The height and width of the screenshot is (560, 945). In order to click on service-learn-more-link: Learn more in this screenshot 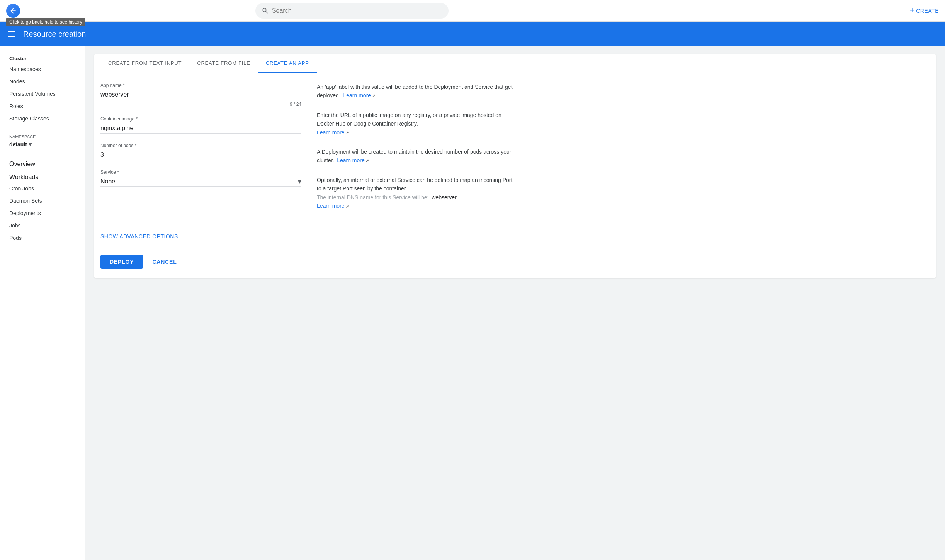, I will do `click(331, 206)`.